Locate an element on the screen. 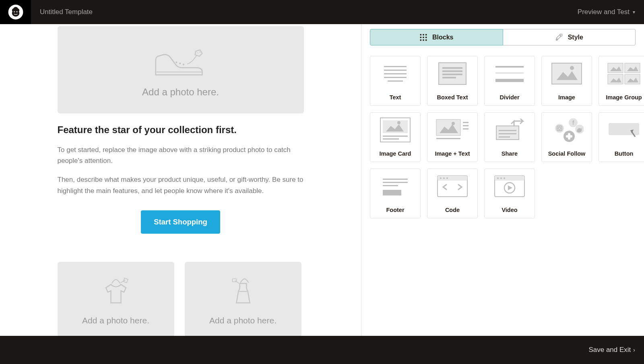 This screenshot has height=364, width=644. save-and-exit-label: Save and Exit is located at coordinates (609, 350).